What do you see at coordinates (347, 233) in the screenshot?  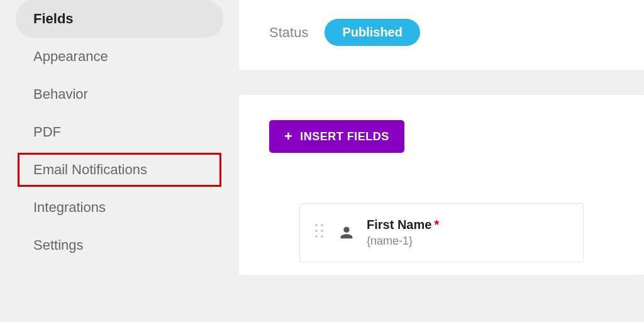 I see `person-icon` at bounding box center [347, 233].